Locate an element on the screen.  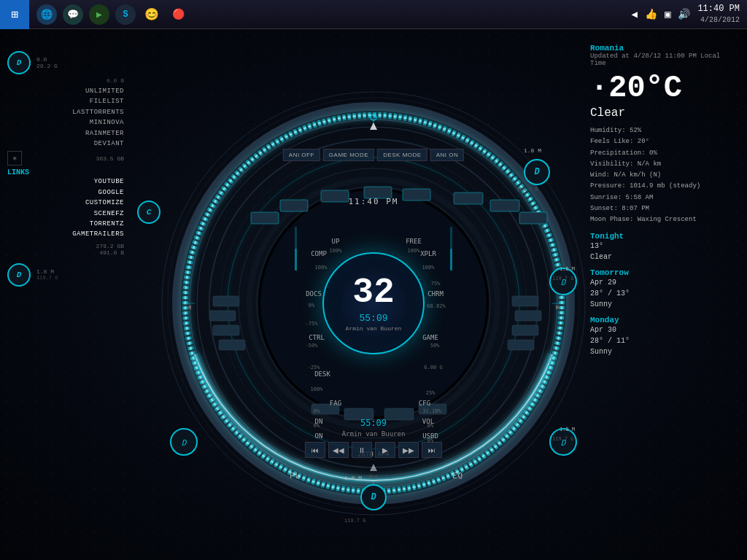
thumbs-up-icon: 👍 is located at coordinates (651, 15).